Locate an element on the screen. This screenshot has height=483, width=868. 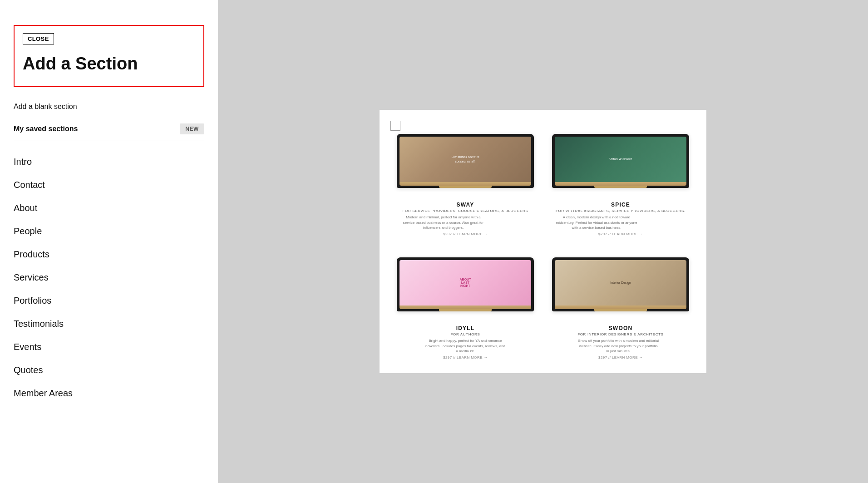
nav-item-quotes: Quotes is located at coordinates (109, 370).